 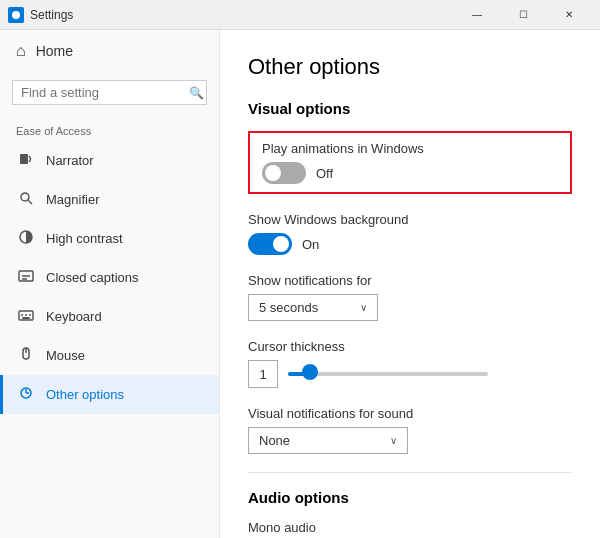 I want to click on cursor-thickness-box: 1, so click(x=263, y=374).